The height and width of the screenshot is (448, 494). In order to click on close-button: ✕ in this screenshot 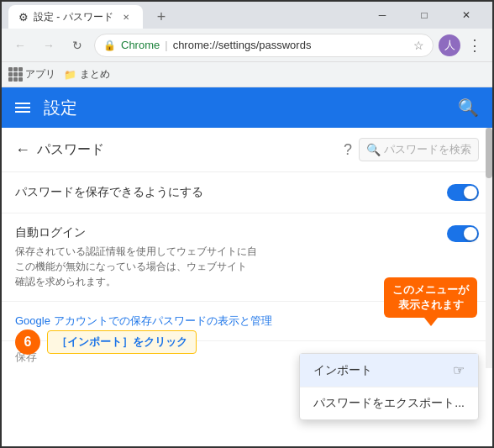, I will do `click(466, 15)`.